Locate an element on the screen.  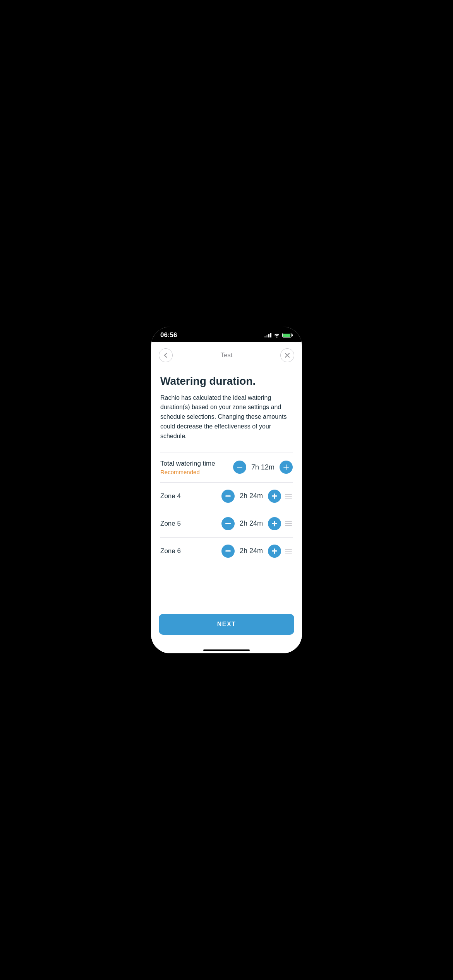
zone-6-duration: 2h 24m is located at coordinates (251, 551).